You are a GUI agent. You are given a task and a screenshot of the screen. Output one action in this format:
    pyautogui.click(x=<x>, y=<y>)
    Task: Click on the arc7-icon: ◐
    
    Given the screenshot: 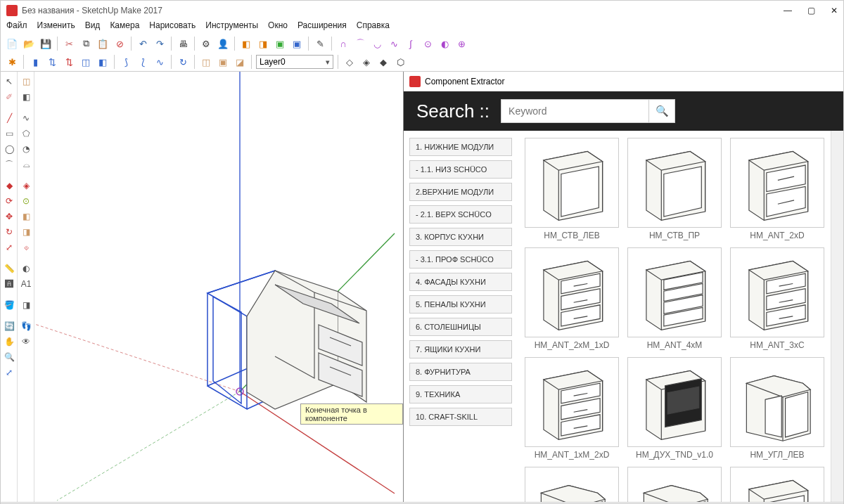 What is the action you would take?
    pyautogui.click(x=445, y=44)
    